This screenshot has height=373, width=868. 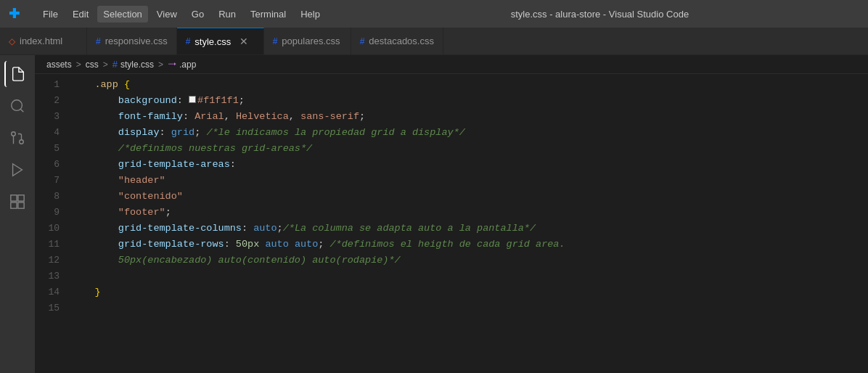 I want to click on line-number-13: 13, so click(x=53, y=276).